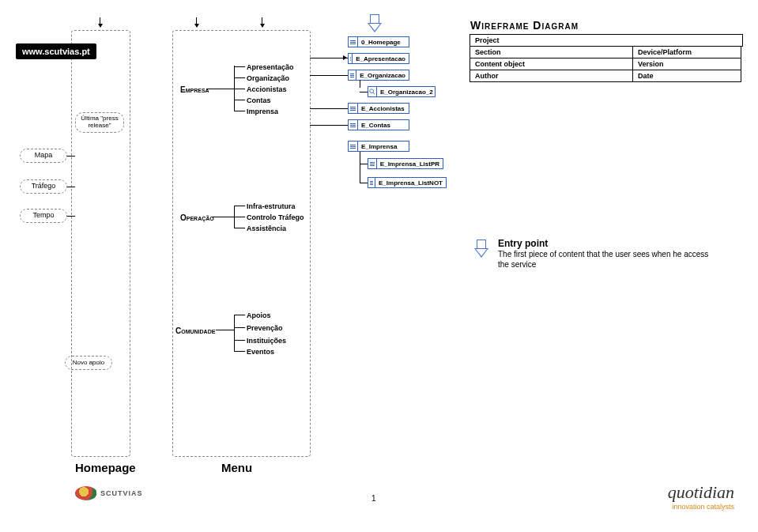  Describe the element at coordinates (381, 58) in the screenshot. I see `page-label: E_Apresentacao` at that location.